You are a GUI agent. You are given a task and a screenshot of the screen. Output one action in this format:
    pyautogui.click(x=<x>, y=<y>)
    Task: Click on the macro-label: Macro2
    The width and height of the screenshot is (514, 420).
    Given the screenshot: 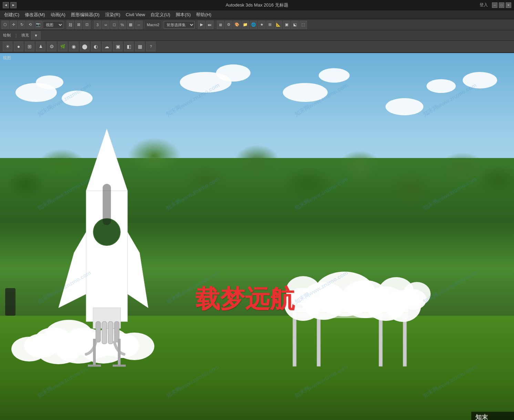 What is the action you would take?
    pyautogui.click(x=153, y=25)
    